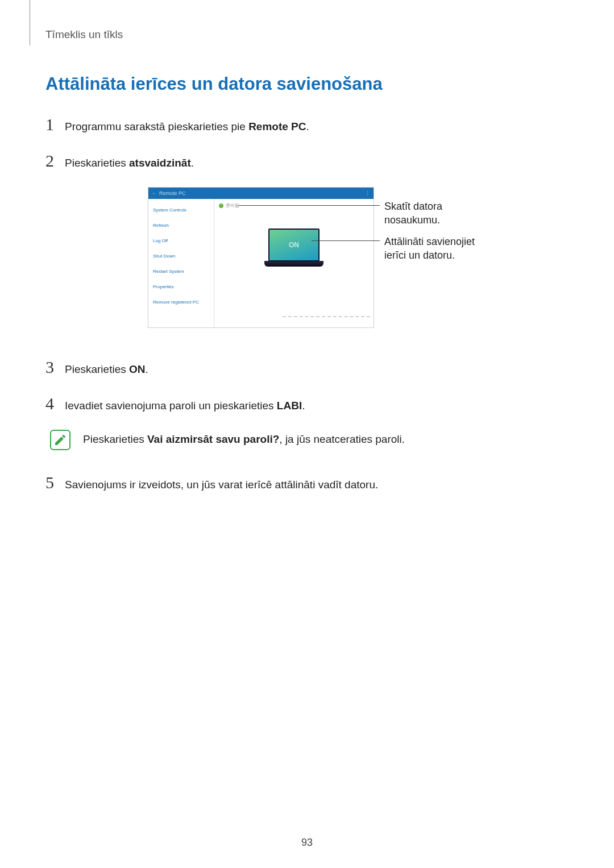 The image size is (614, 868). I want to click on step-text: Pieskarieties ON., so click(107, 368).